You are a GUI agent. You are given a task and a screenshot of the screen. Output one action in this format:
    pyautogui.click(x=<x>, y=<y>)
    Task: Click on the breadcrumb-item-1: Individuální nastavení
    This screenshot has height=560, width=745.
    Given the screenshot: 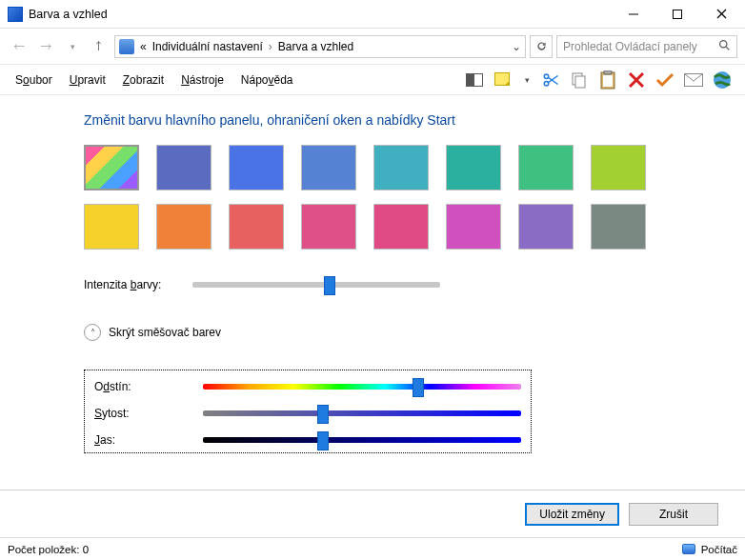 What is the action you would take?
    pyautogui.click(x=208, y=47)
    